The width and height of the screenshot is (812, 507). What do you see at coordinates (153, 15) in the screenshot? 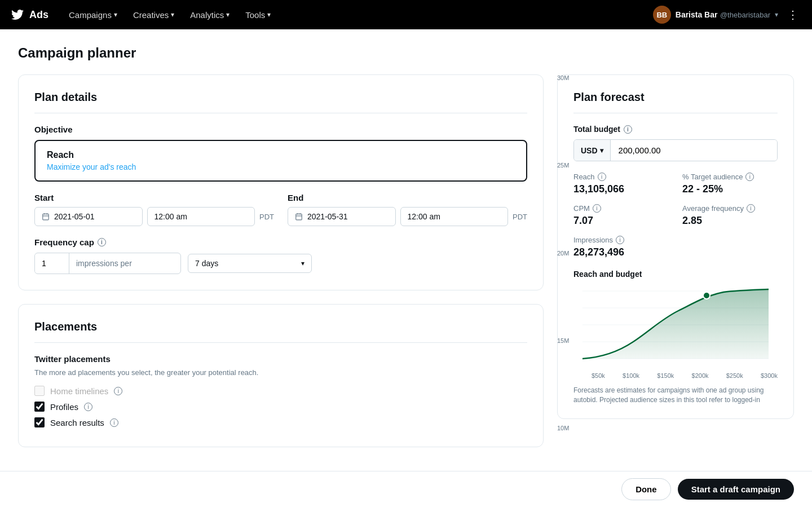
I see `nav-creatives: Creatives ▾` at bounding box center [153, 15].